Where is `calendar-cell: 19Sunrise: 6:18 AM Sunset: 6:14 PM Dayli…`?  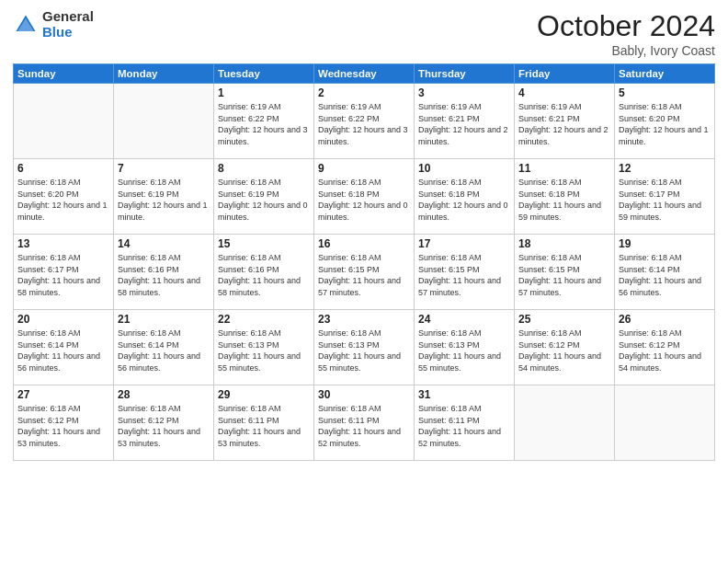
calendar-cell: 19Sunrise: 6:18 AM Sunset: 6:14 PM Dayli… is located at coordinates (665, 272).